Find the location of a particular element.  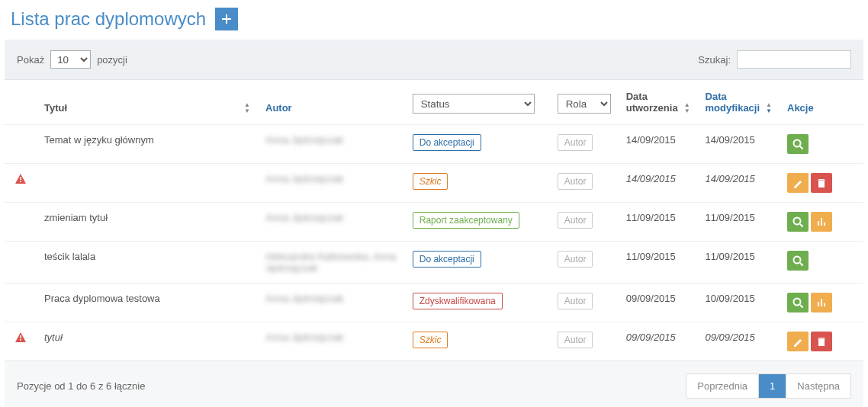

col-status: Status is located at coordinates (477, 102).